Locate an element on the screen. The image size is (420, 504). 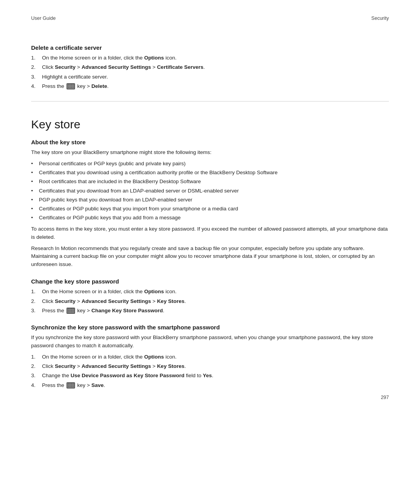
about-key-store-title: About the key store is located at coordinates (210, 142).